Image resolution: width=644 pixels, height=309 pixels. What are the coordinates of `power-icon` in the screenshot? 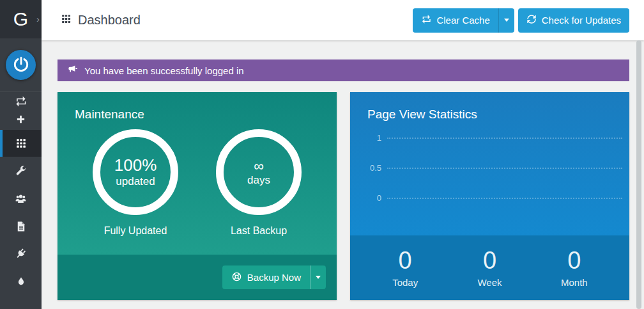 It's located at (21, 65).